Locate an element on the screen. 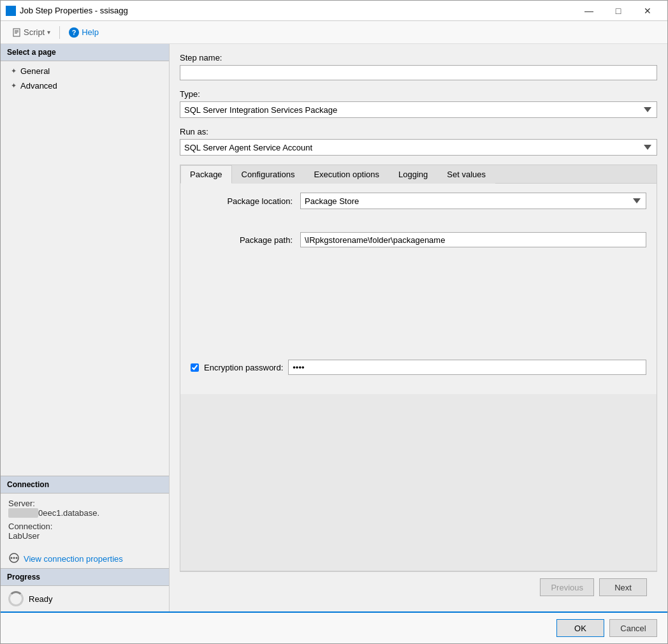 The image size is (668, 644). window-icon is located at coordinates (11, 11).